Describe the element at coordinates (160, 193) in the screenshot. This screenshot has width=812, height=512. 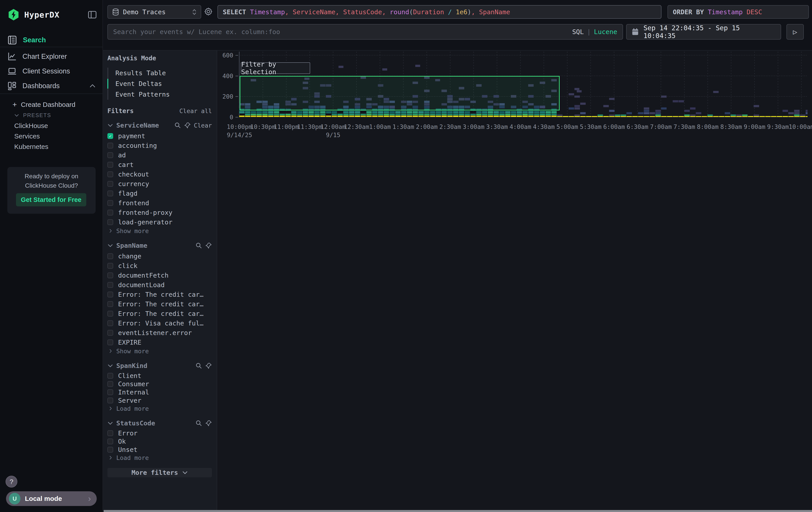
I see `filter-option: flagd` at that location.